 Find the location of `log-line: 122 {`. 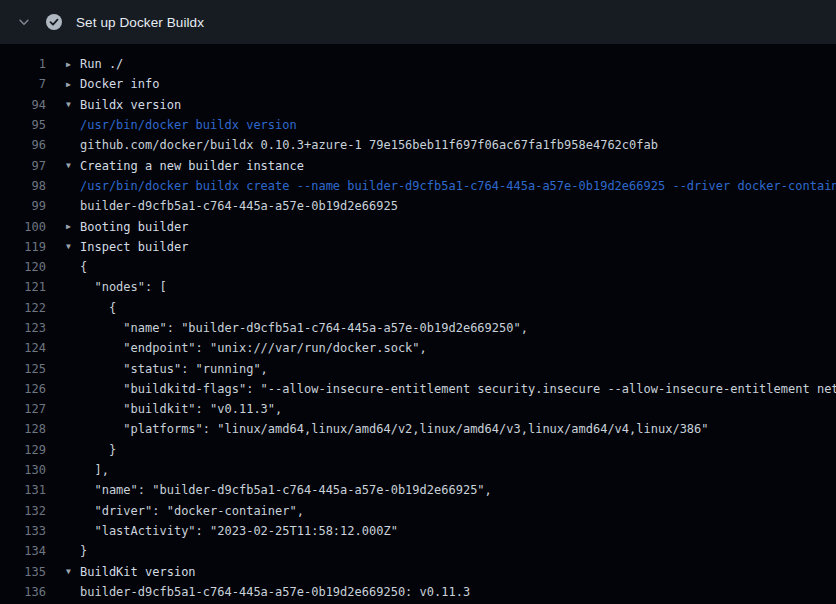

log-line: 122 { is located at coordinates (418, 308).